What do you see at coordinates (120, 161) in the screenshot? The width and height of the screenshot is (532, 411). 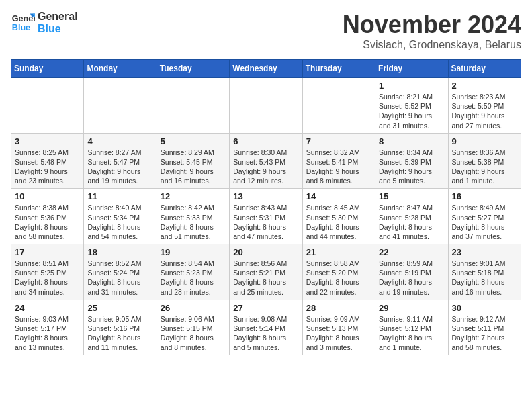 I see `calendar-cell: 4Sunrise: 8:27 AM Sunset: 5:47 PM Daylig…` at bounding box center [120, 161].